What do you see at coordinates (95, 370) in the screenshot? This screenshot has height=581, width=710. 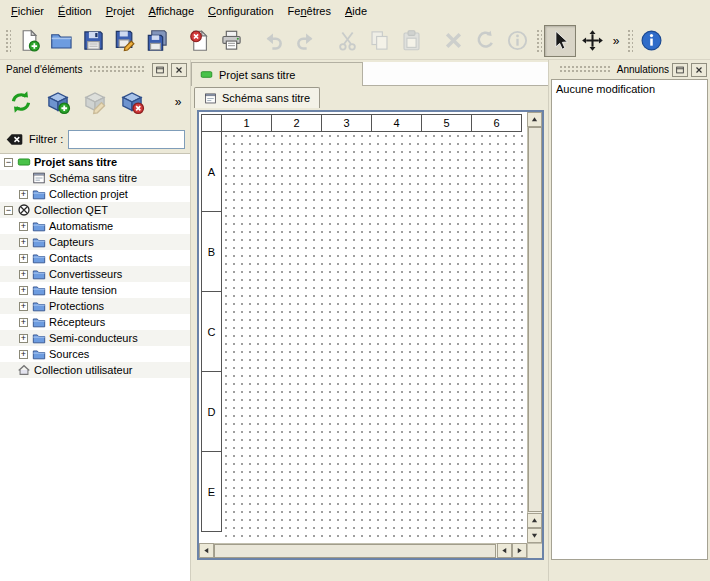 I see `tree-item-collection-utilisateur: Collection utilisateur` at bounding box center [95, 370].